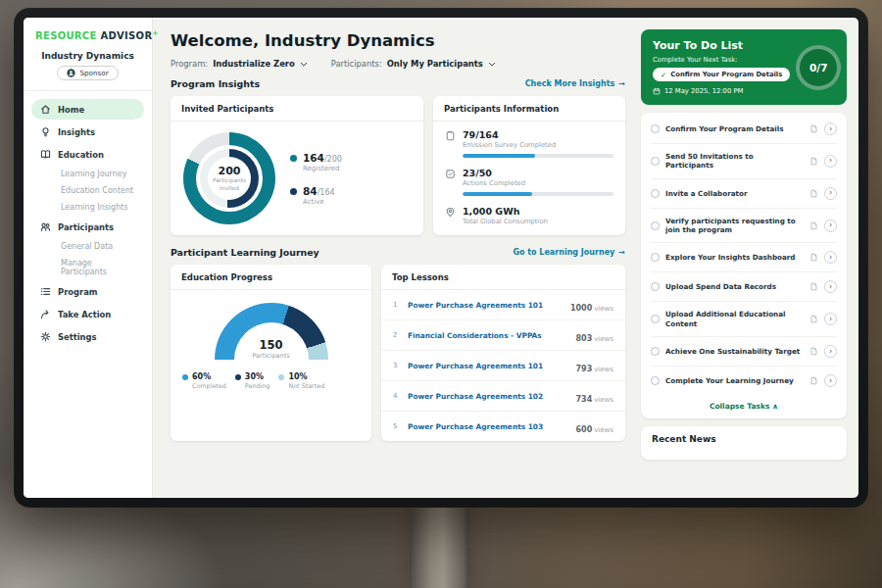 The height and width of the screenshot is (588, 882). I want to click on sidebar-item-home: Home, so click(88, 110).